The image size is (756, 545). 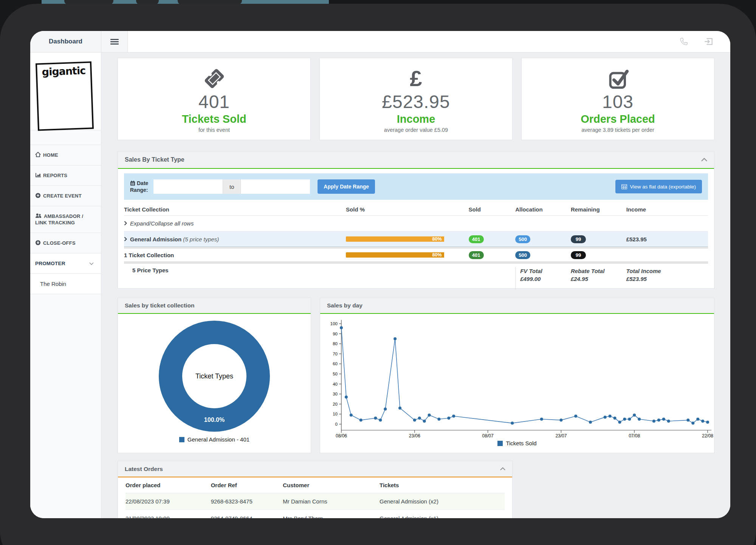 I want to click on order-row: 22/08/2023 07:39 9268-6323-8475 Mr Damia…, so click(x=315, y=502).